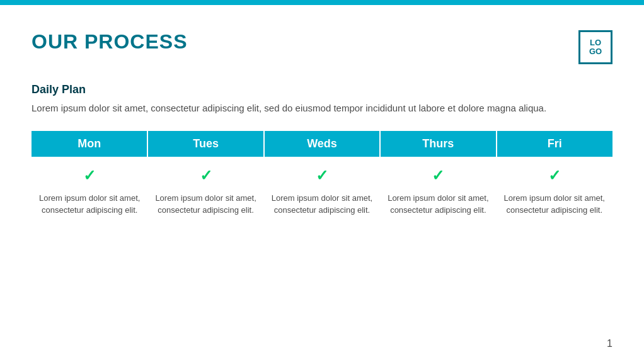 Image resolution: width=644 pixels, height=362 pixels. I want to click on page-title: OUR PROCESS, so click(110, 42).